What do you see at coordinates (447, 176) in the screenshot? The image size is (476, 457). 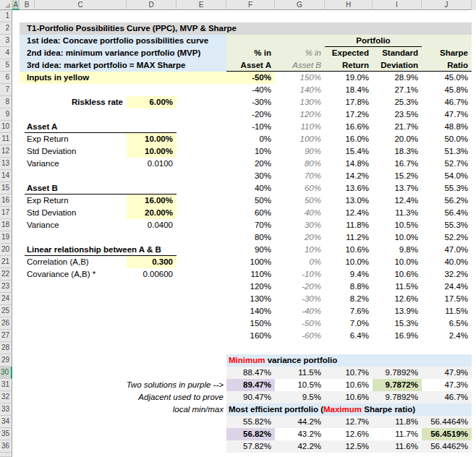 I see `cell: 54.0%` at bounding box center [447, 176].